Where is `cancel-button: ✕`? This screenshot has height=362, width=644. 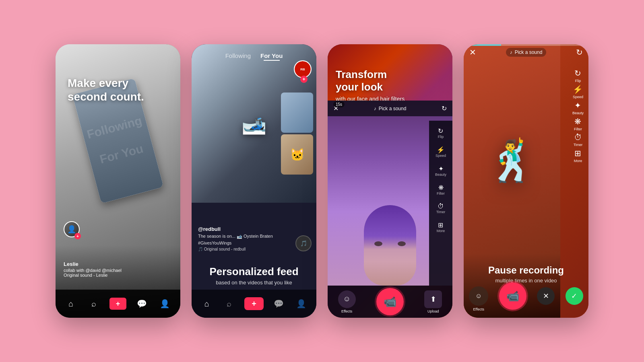
cancel-button: ✕ is located at coordinates (546, 296).